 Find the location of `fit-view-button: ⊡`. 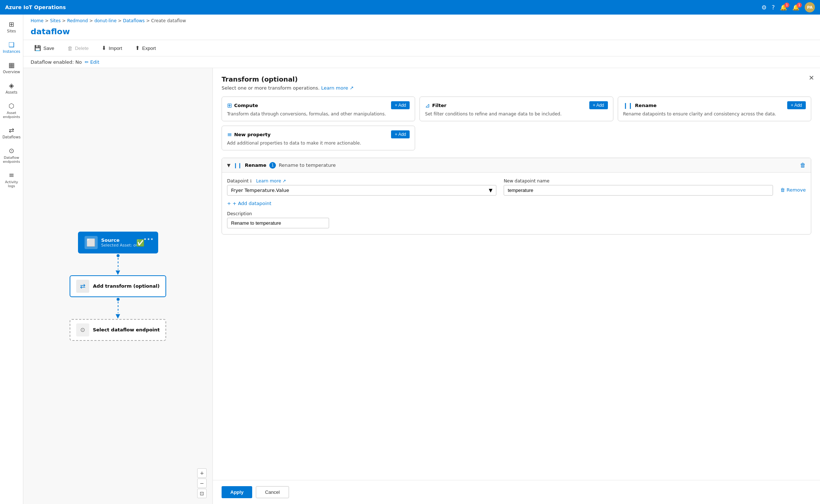

fit-view-button: ⊡ is located at coordinates (202, 493).